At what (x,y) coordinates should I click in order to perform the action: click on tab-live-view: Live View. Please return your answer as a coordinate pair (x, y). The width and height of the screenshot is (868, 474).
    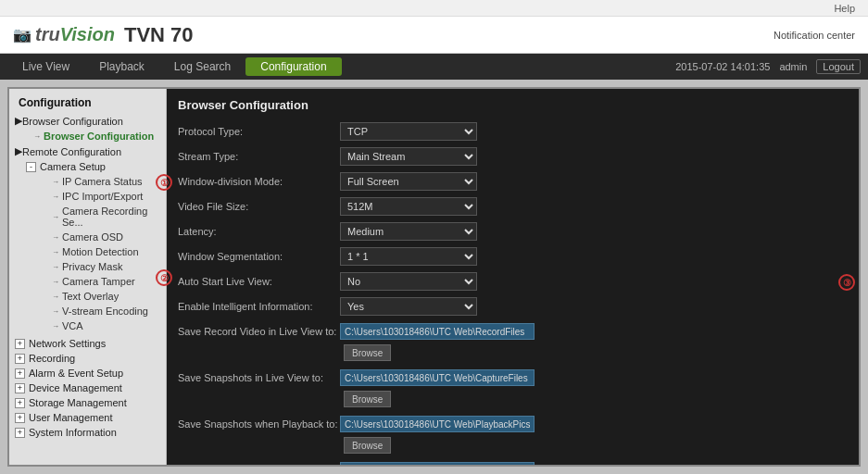
    Looking at the image, I should click on (46, 67).